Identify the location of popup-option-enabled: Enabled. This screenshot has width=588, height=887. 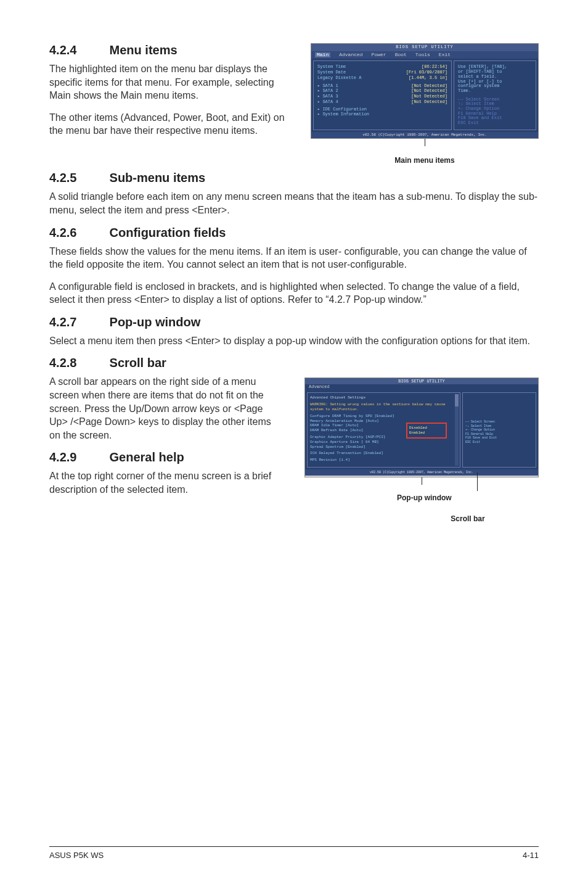
(427, 433).